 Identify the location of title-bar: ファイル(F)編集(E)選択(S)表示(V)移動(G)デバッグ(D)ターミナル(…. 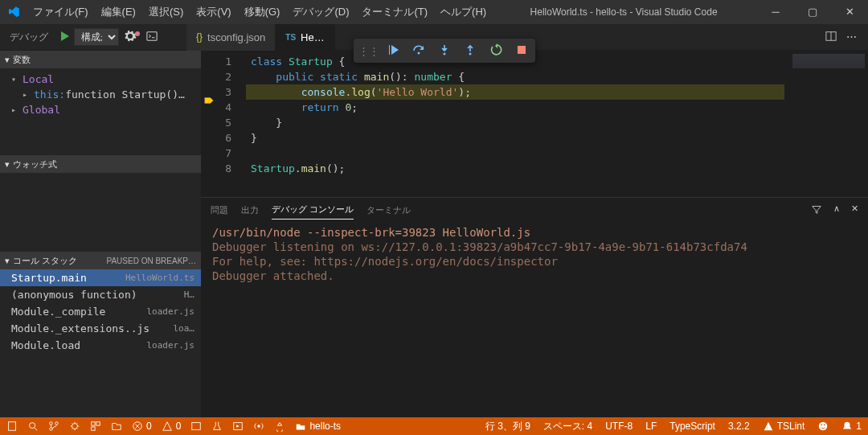
(434, 12).